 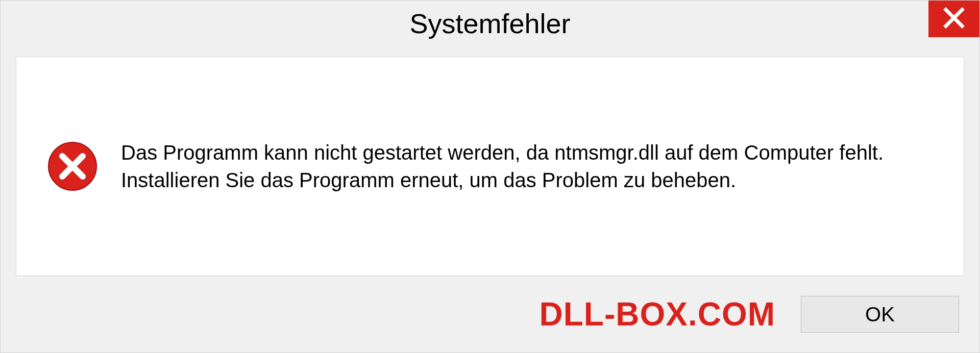 I want to click on close-icon, so click(x=954, y=19).